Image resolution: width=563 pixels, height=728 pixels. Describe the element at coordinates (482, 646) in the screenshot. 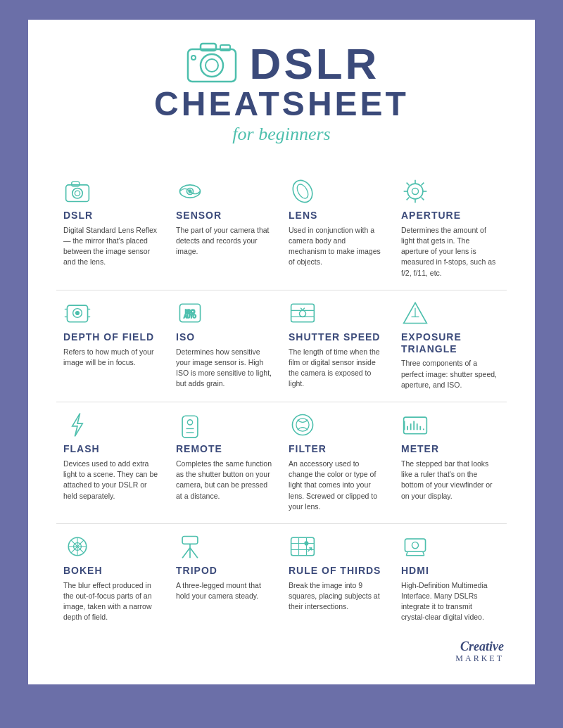

I see `brand-name-creative: Creative` at that location.